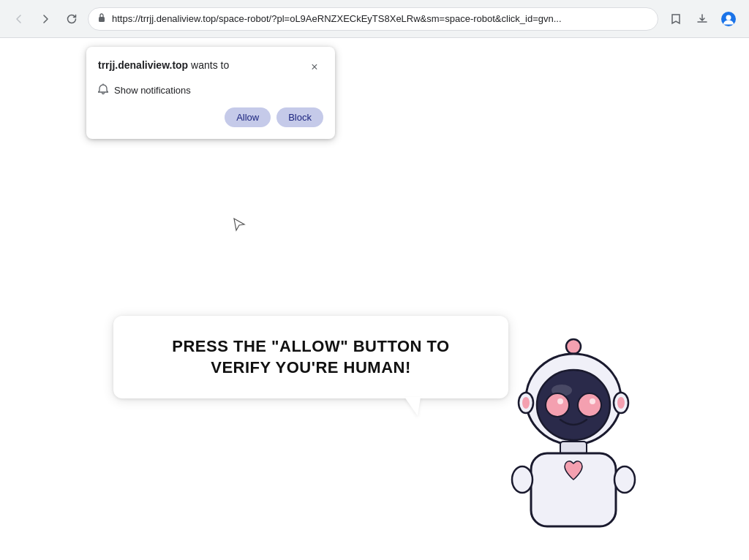 The image size is (749, 560). I want to click on popup-close-button: ×, so click(315, 67).